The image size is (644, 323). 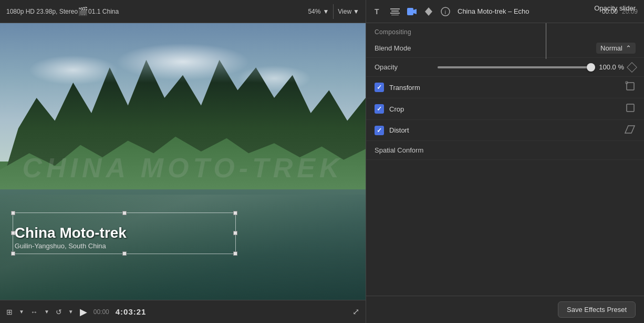 What do you see at coordinates (326, 12) in the screenshot?
I see `zoom-chevron-icon: ▼` at bounding box center [326, 12].